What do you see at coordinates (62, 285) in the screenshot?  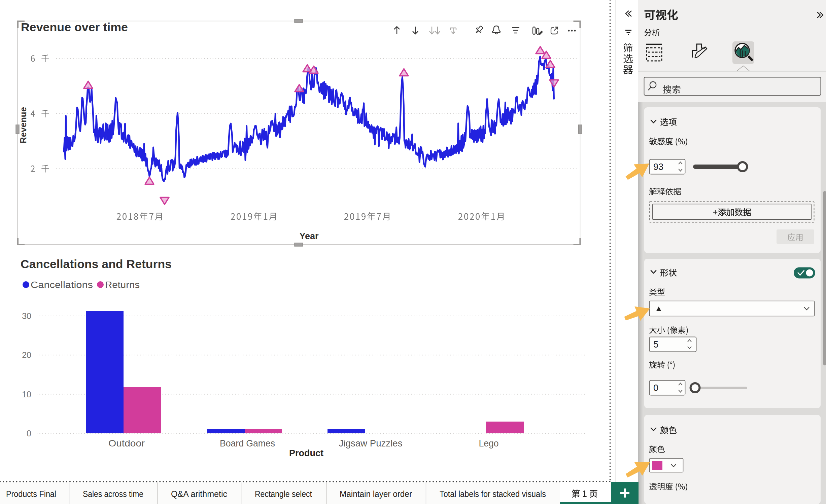 I see `svg-text: Cancellations` at bounding box center [62, 285].